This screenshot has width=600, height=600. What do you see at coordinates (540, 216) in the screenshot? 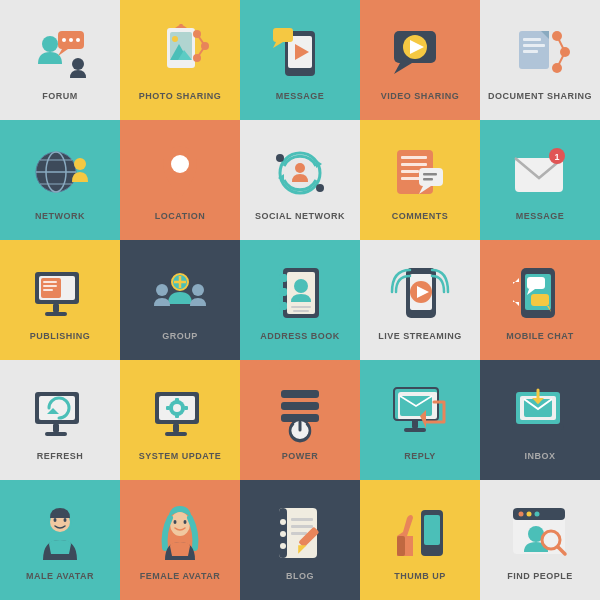
I see `message2-label: MESSAGE` at bounding box center [540, 216].